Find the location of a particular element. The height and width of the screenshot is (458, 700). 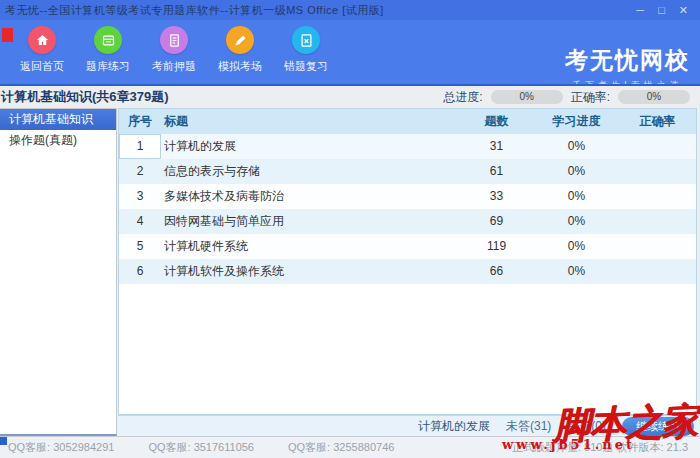

wrong-count: 错题(0) is located at coordinates (586, 426).